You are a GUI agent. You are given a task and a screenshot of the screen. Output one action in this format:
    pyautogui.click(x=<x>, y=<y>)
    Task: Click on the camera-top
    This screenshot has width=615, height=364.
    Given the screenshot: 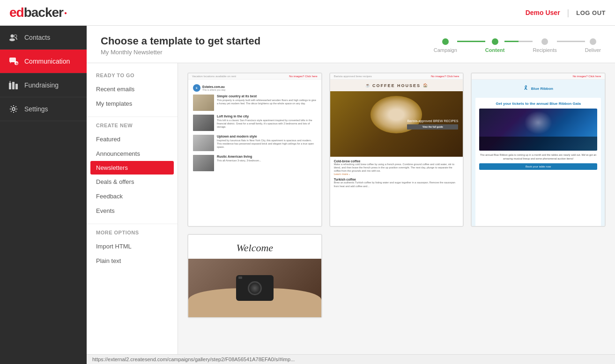 What is the action you would take?
    pyautogui.click(x=240, y=278)
    